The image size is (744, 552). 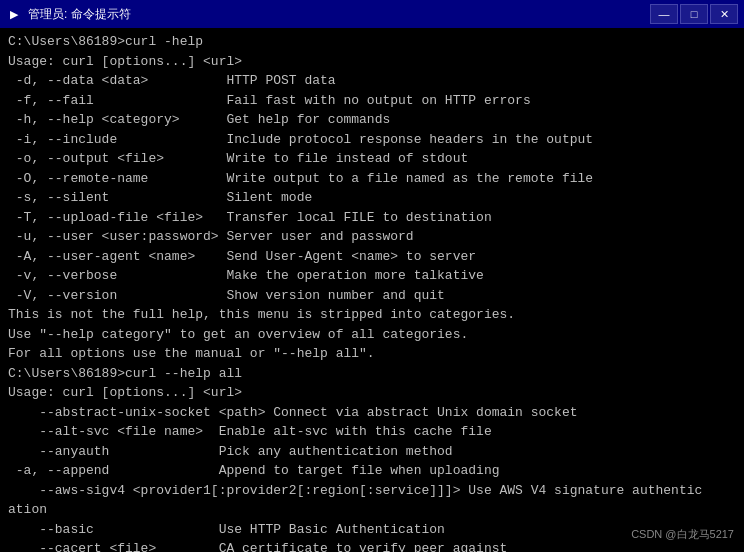 What do you see at coordinates (372, 354) in the screenshot?
I see `terminal-line: For all options use the manual or "--hel…` at bounding box center [372, 354].